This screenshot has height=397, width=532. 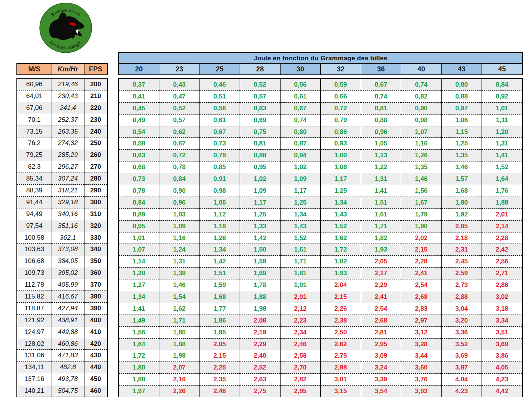 I want to click on speed-row-fps-460: 140,21504,75460, so click(x=62, y=391).